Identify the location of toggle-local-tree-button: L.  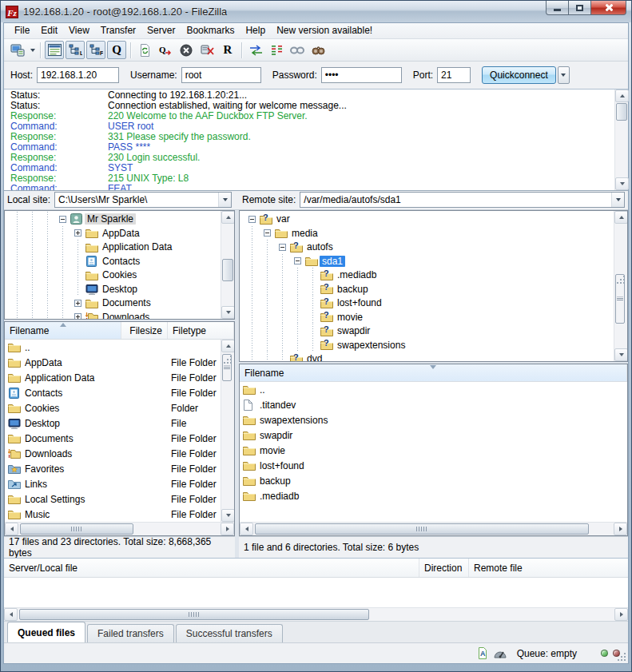
(75, 50).